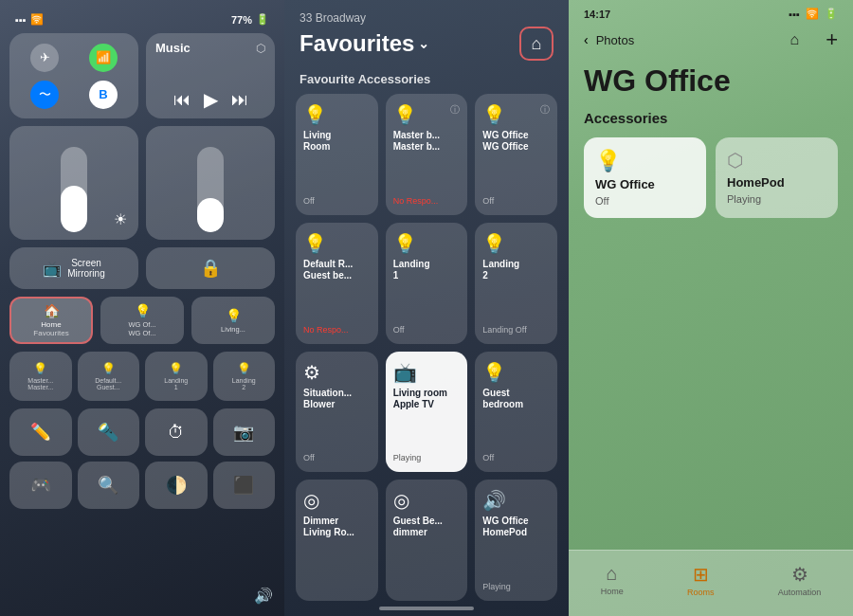 The width and height of the screenshot is (853, 616). What do you see at coordinates (108, 384) in the screenshot?
I see `default-label: Default...Guest...` at bounding box center [108, 384].